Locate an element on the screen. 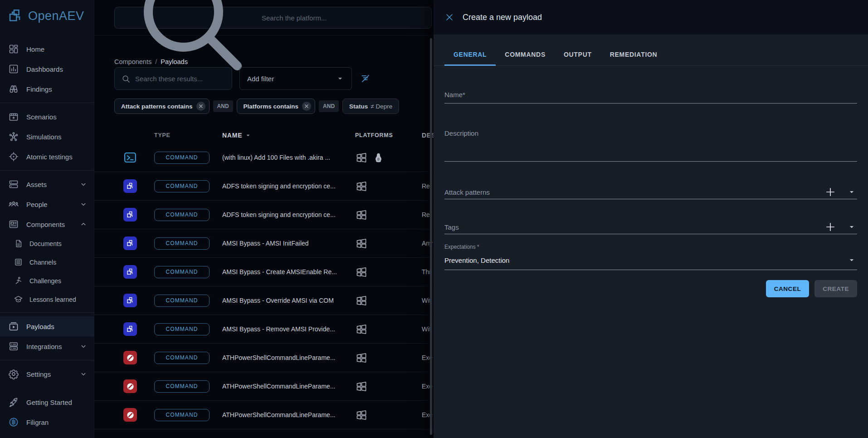 The width and height of the screenshot is (868, 438). sidebar-item-people: People is located at coordinates (47, 204).